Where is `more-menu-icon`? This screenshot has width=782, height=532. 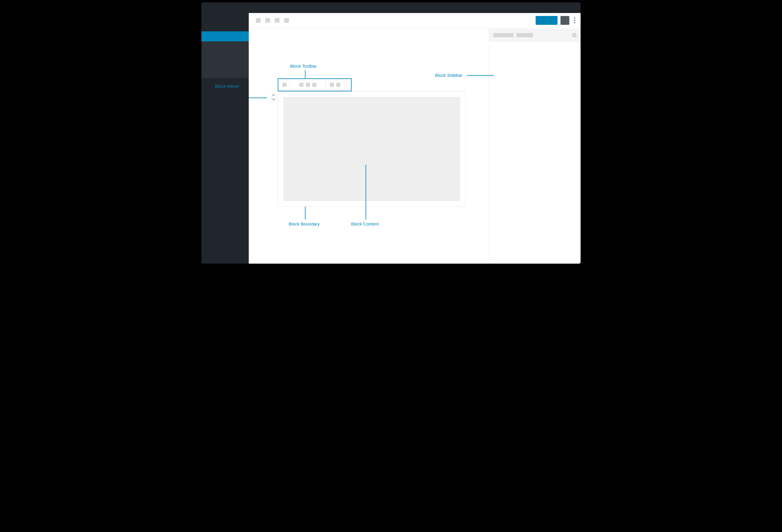
more-menu-icon is located at coordinates (575, 20).